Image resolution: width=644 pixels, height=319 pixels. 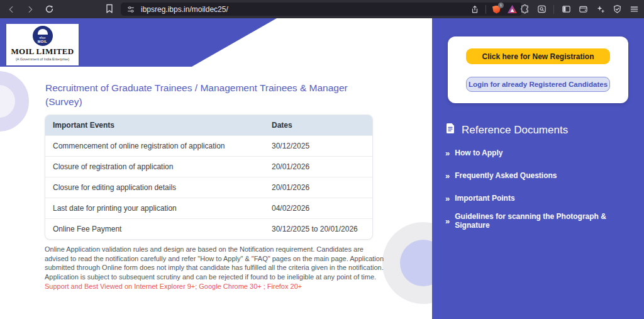 What do you see at coordinates (506, 176) in the screenshot?
I see `link-label: Frequently Asked Questions` at bounding box center [506, 176].